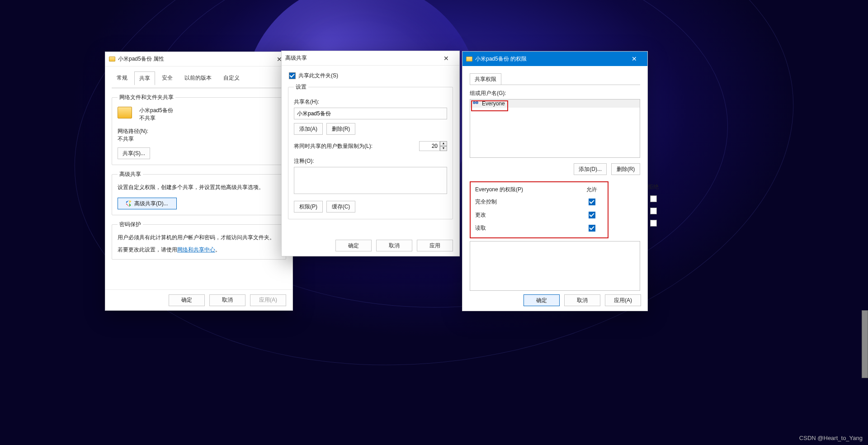  What do you see at coordinates (592, 228) in the screenshot?
I see `allow-read-checkbox` at bounding box center [592, 228].